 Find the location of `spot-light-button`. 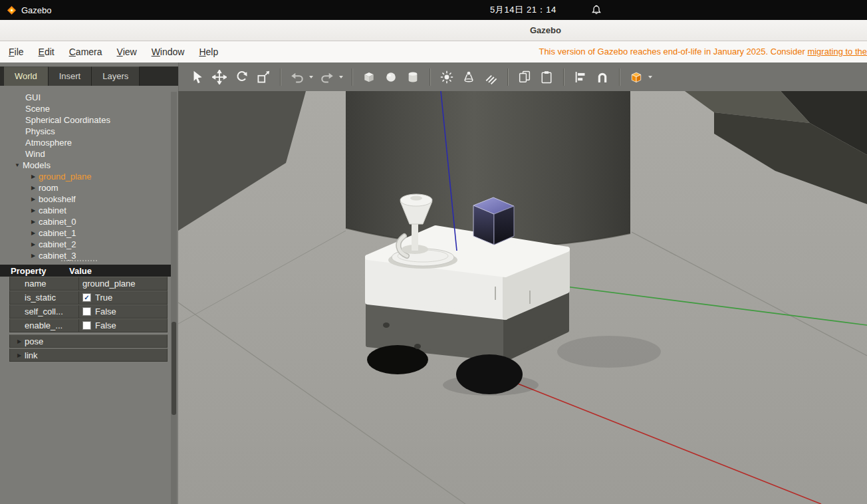

spot-light-button is located at coordinates (469, 77).